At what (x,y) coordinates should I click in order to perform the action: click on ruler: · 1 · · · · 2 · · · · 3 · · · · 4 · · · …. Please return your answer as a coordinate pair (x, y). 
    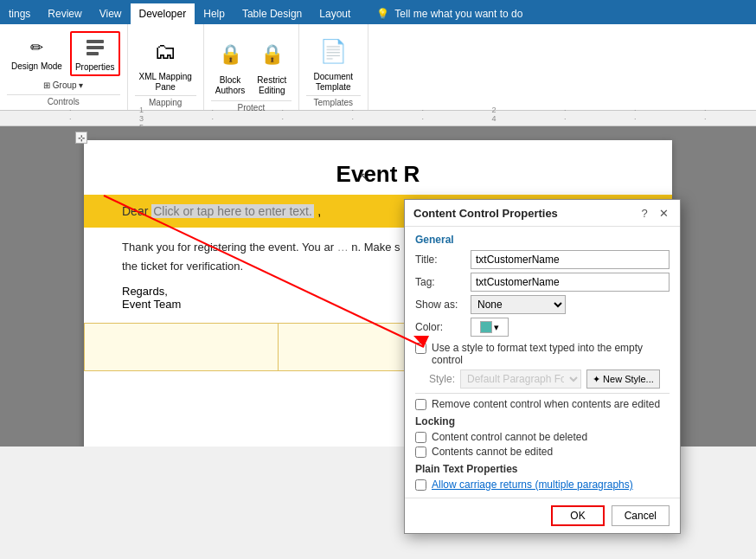
    Looking at the image, I should click on (378, 119).